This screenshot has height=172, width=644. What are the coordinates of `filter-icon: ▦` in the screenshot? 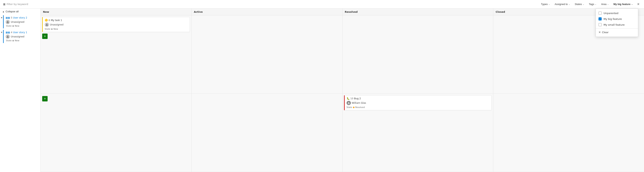 It's located at (4, 4).